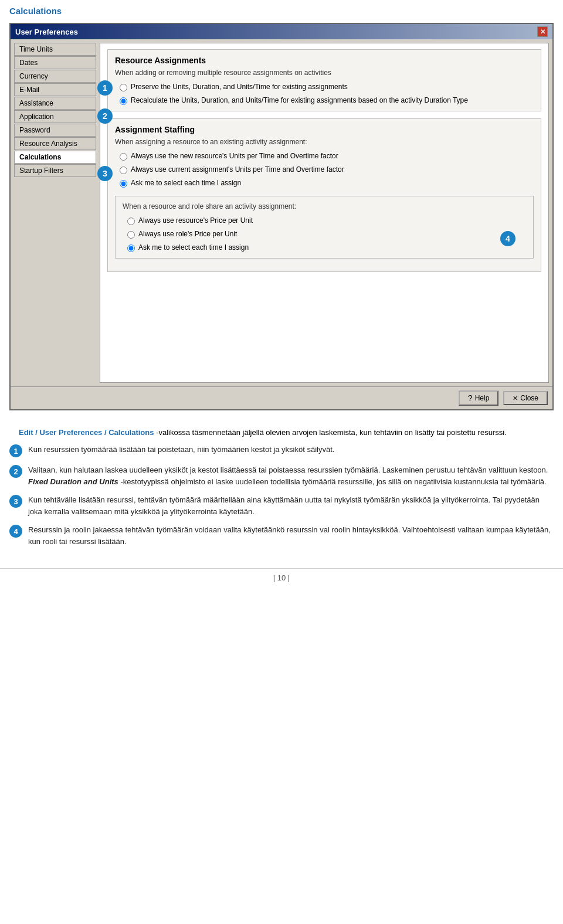 Image resolution: width=563 pixels, height=924 pixels. I want to click on resource-assignments-options: Preserve the Units, Duration, and Units/…, so click(327, 94).